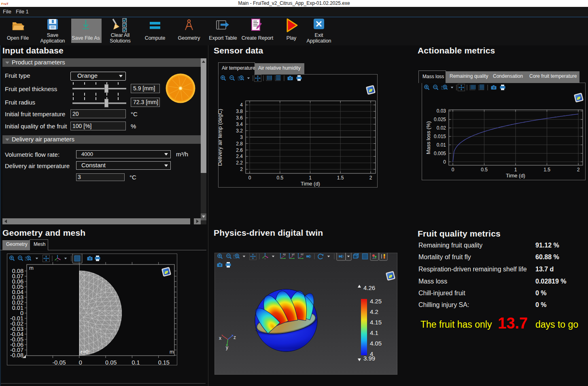 Image resolution: width=588 pixels, height=386 pixels. Describe the element at coordinates (240, 124) in the screenshot. I see `svg-text: 3.4` at that location.